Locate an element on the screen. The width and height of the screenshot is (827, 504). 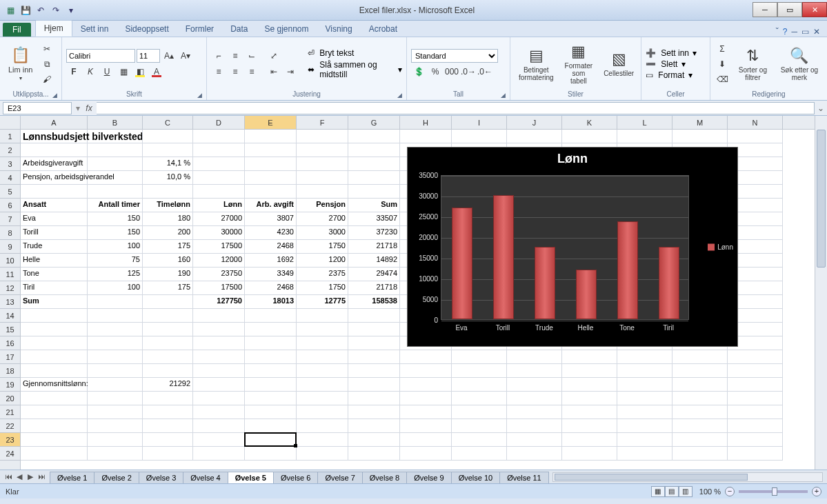
formula-input is located at coordinates (455, 108).